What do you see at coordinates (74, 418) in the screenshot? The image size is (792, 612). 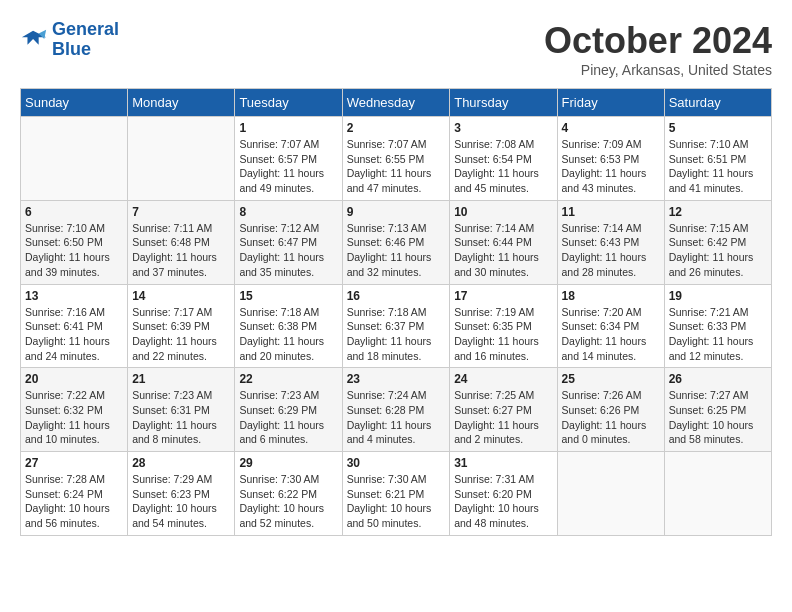 I see `cell-info: Sunrise: 7:22 AMSunset: 6:32 PMDaylight:…` at bounding box center [74, 418].